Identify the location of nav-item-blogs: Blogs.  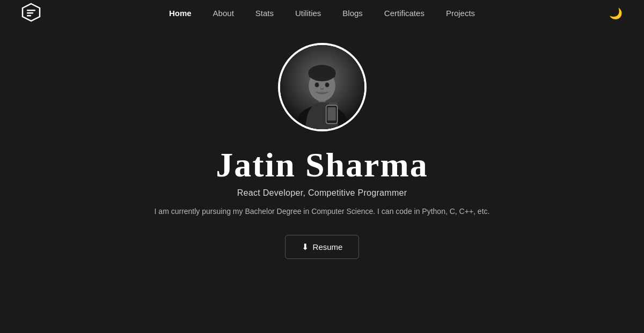
(353, 13).